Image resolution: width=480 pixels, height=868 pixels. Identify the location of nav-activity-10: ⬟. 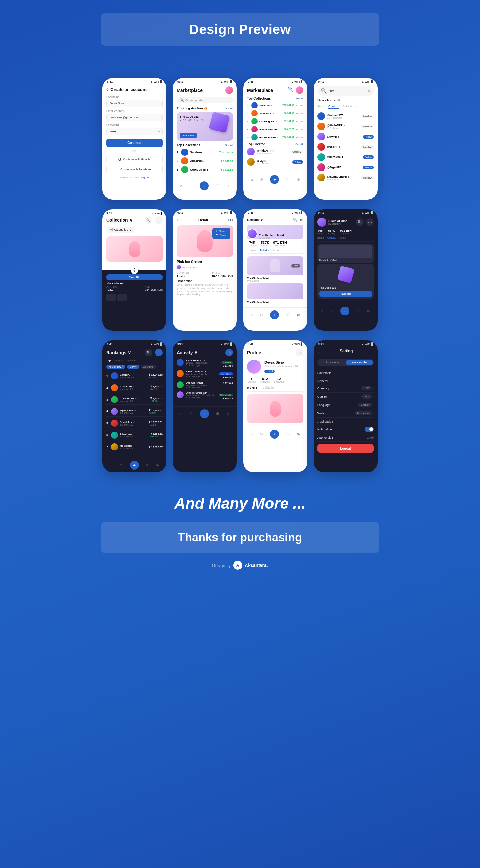
(218, 414).